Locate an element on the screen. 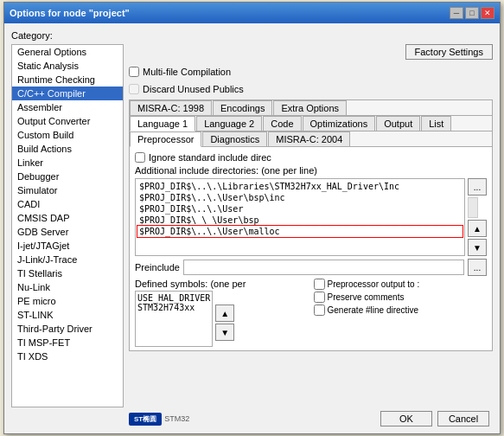  defined-symbols-right: Preprocessor output to : Preserve commen… is located at coordinates (401, 313).